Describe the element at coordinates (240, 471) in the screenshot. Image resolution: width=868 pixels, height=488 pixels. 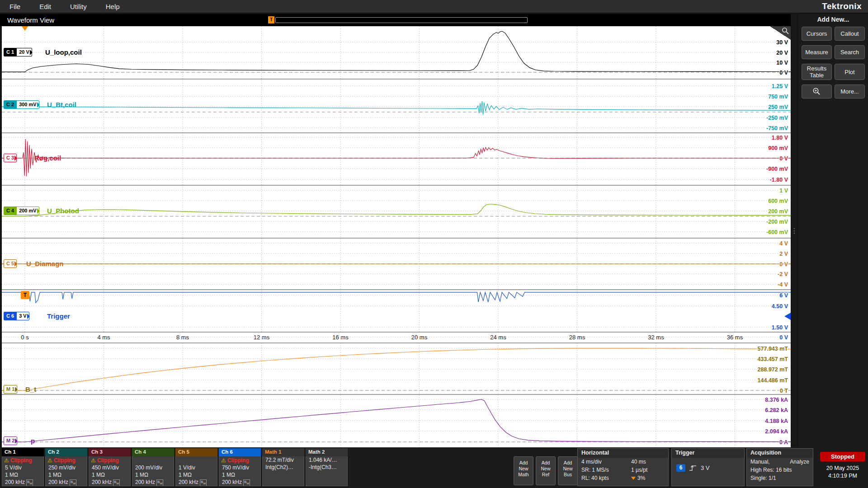
I see `card-body-ch-6: ⚠Clipping750 mV/div1 MΩ200 kHzBW` at that location.